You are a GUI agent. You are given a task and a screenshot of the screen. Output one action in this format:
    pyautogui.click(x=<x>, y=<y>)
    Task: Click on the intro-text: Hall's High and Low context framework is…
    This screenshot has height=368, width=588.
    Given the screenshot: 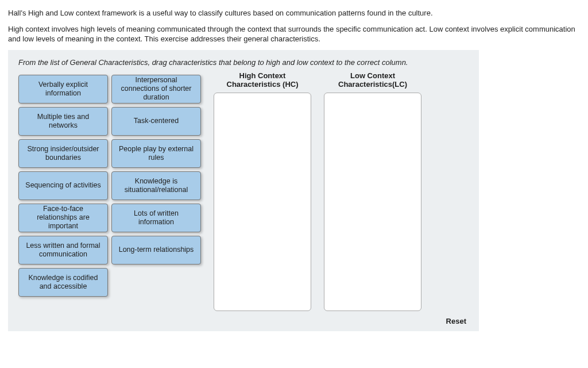 What is the action you would take?
    pyautogui.click(x=294, y=26)
    